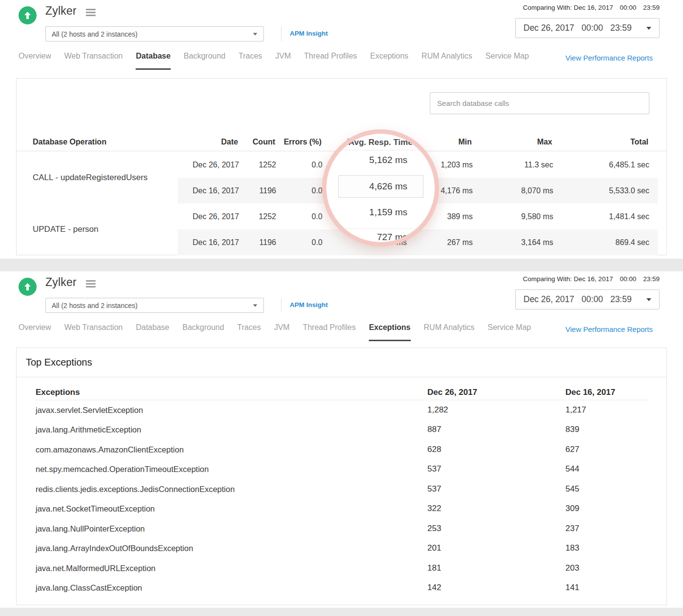  What do you see at coordinates (110, 450) in the screenshot?
I see `exception-name: com.amazonaws.AmazonClientException` at bounding box center [110, 450].